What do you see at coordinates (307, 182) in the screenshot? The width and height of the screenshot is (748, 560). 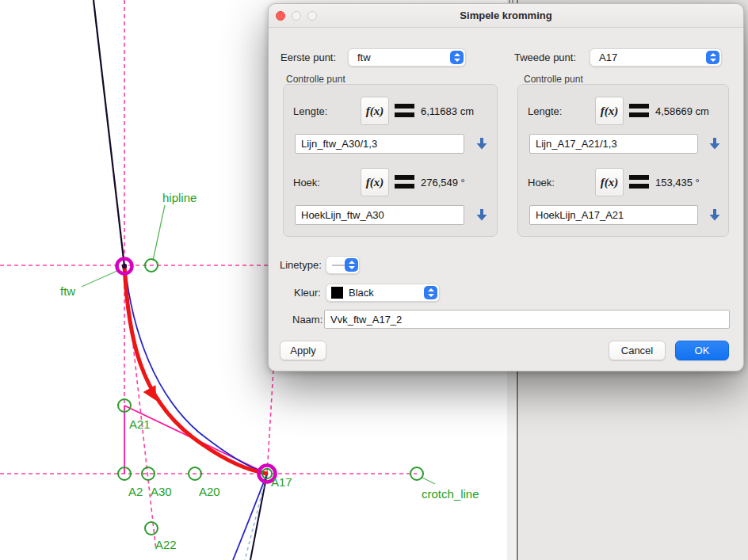 I see `control1-angle-label: Hoek:` at bounding box center [307, 182].